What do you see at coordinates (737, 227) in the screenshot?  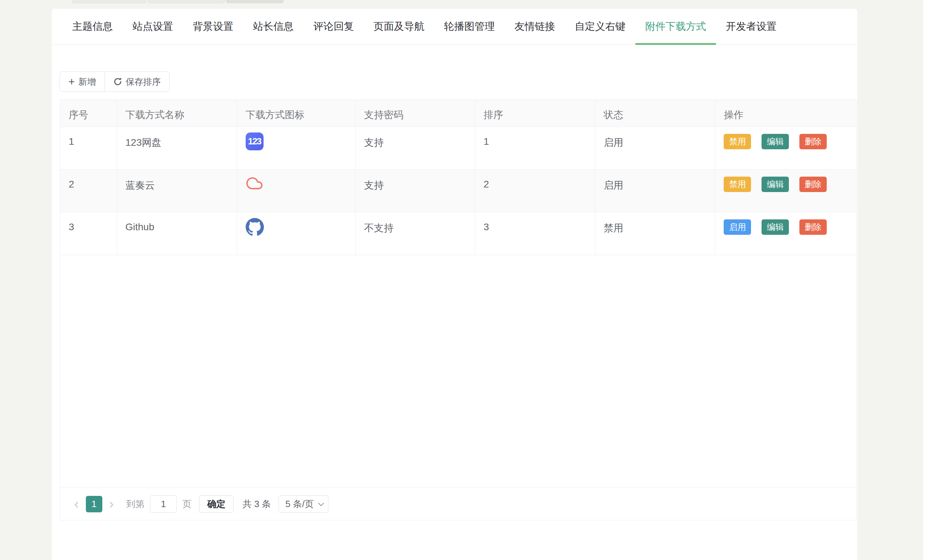 I see `enable-button: 启用` at bounding box center [737, 227].